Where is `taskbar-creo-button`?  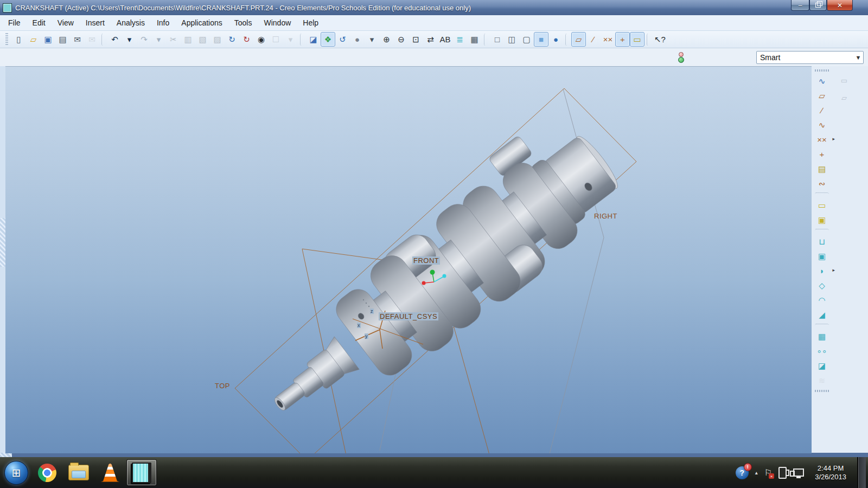
taskbar-creo-button is located at coordinates (142, 473).